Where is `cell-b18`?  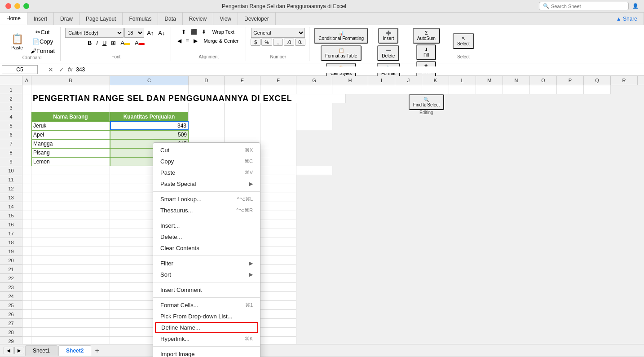
cell-b18 is located at coordinates (71, 242).